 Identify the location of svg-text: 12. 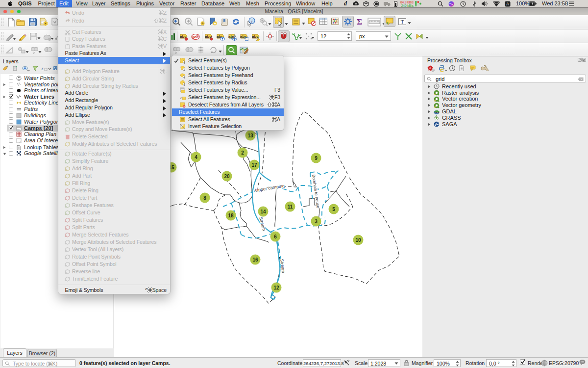
(276, 288).